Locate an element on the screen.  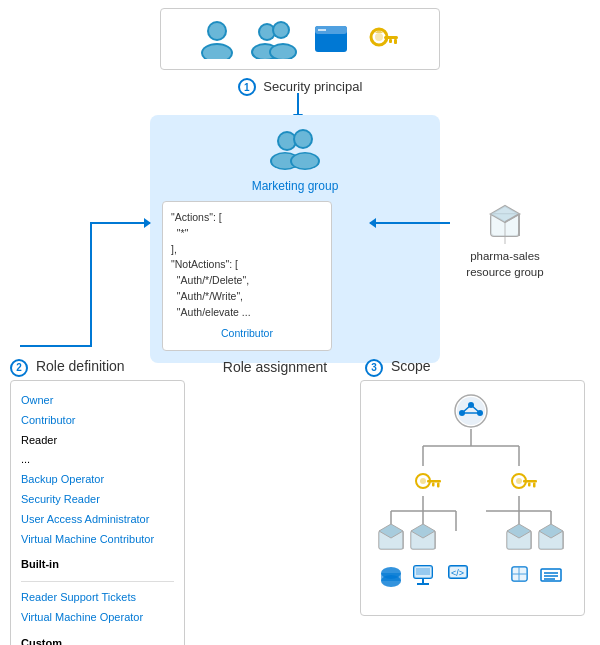
number-3: 3 is located at coordinates (374, 368).